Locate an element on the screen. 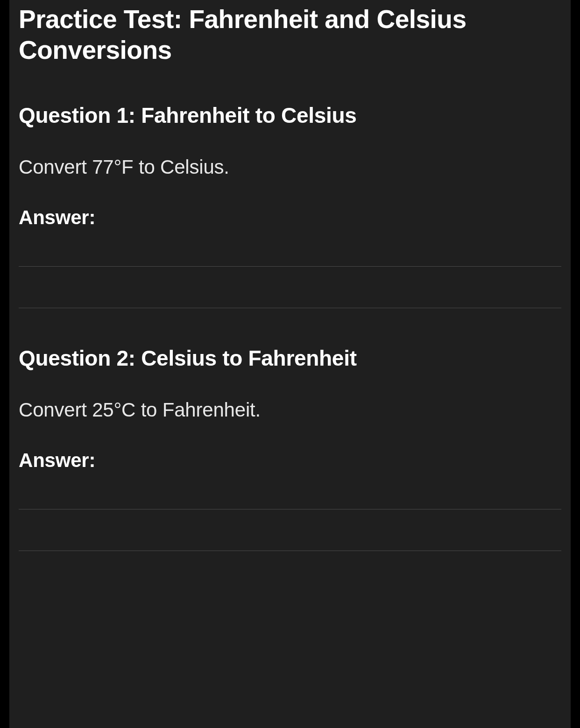  question-2-answer-label: Answer: is located at coordinates (290, 460).